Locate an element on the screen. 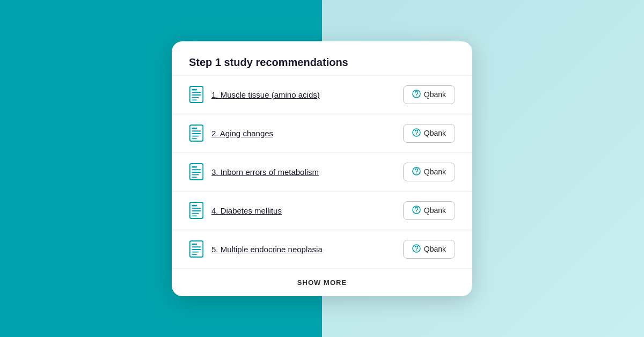  qbank-label-2: Qbank is located at coordinates (435, 172).